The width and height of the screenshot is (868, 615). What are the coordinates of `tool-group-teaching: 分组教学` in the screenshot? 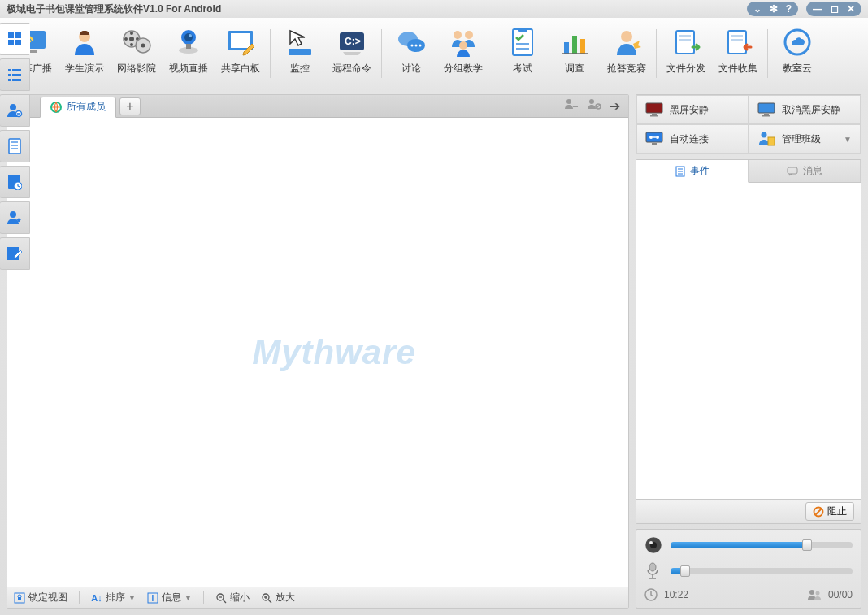 It's located at (463, 54).